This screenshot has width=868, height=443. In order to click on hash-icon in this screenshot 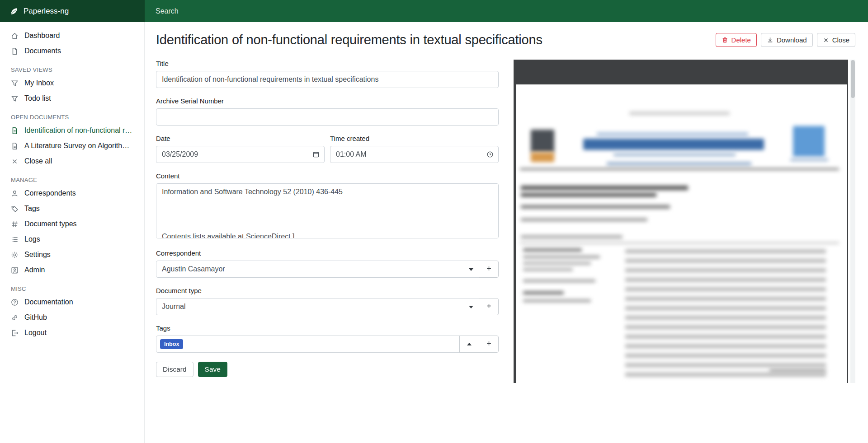, I will do `click(14, 224)`.